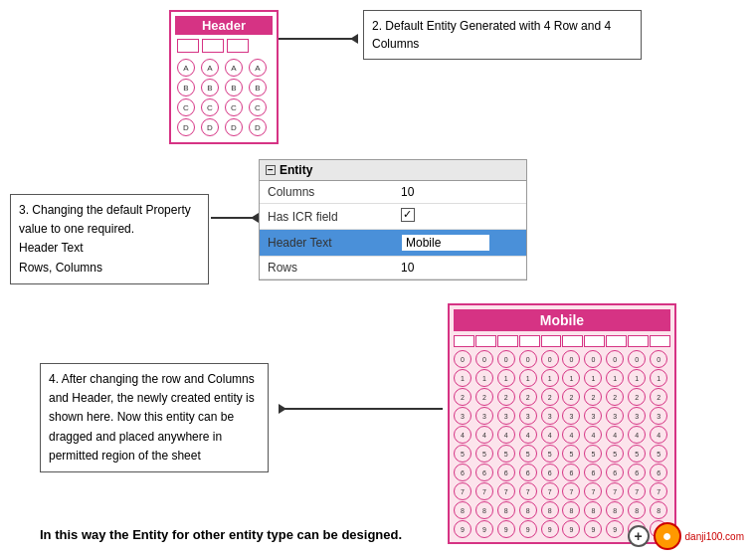 The height and width of the screenshot is (560, 754). I want to click on header-widget: Header AAAABBBBCCCCDDDD, so click(224, 78).